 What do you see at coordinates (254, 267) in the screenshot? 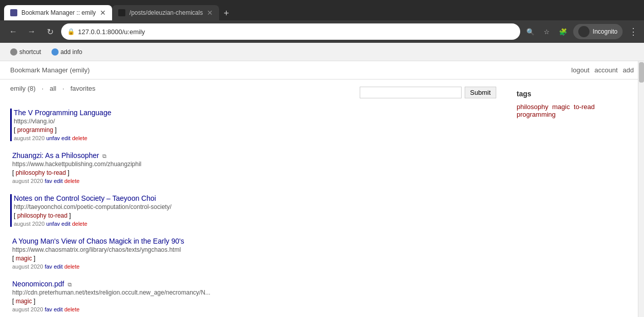
I see `bookmark-meta-4: august 2020 fav edit delete` at bounding box center [254, 267].